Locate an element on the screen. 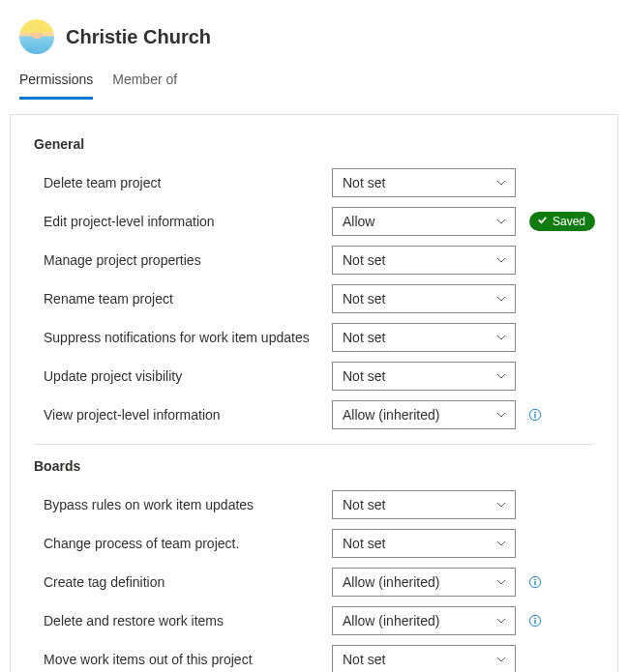 The width and height of the screenshot is (628, 672). tab-permissions: Permissions is located at coordinates (56, 81).